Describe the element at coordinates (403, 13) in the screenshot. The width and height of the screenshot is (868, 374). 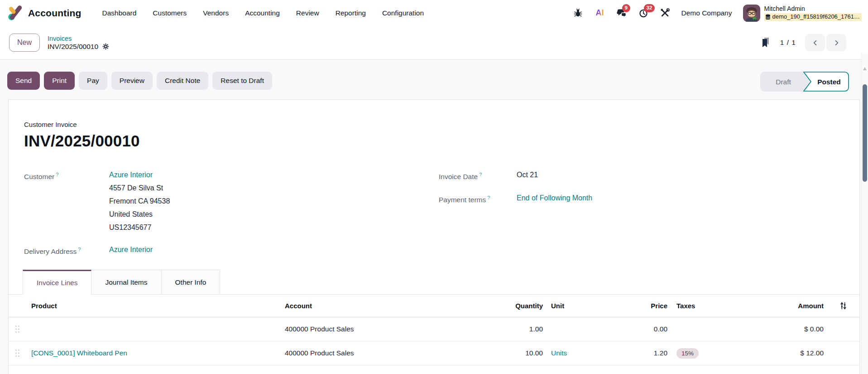
I see `menu-item-configuration: Configuration` at that location.